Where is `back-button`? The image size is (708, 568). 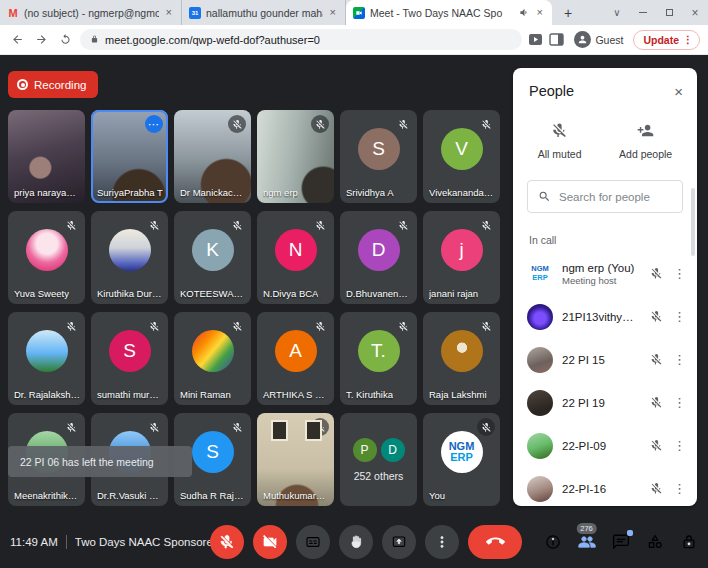
back-button is located at coordinates (17, 40).